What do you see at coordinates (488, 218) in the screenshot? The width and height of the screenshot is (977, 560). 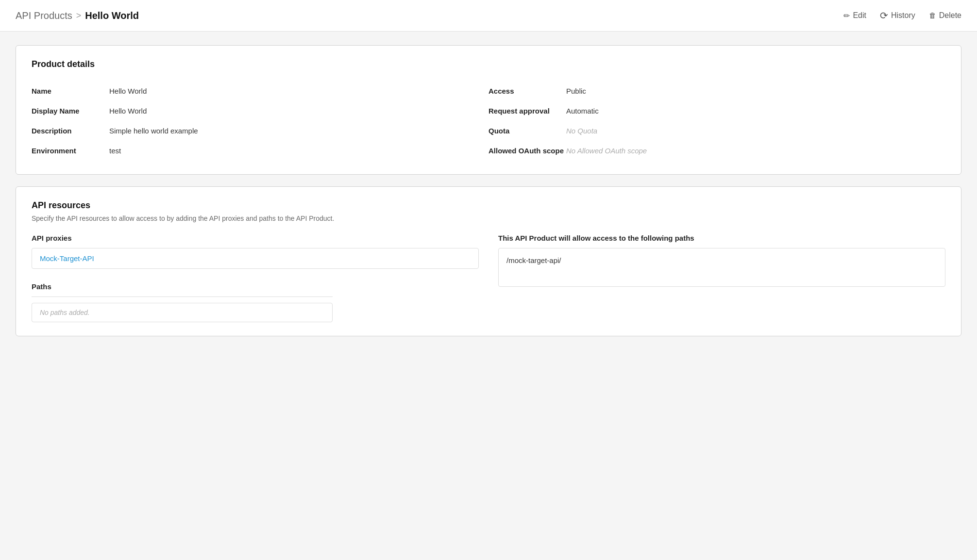 I see `api-resources-description: Specify the API resources to allow acces…` at bounding box center [488, 218].